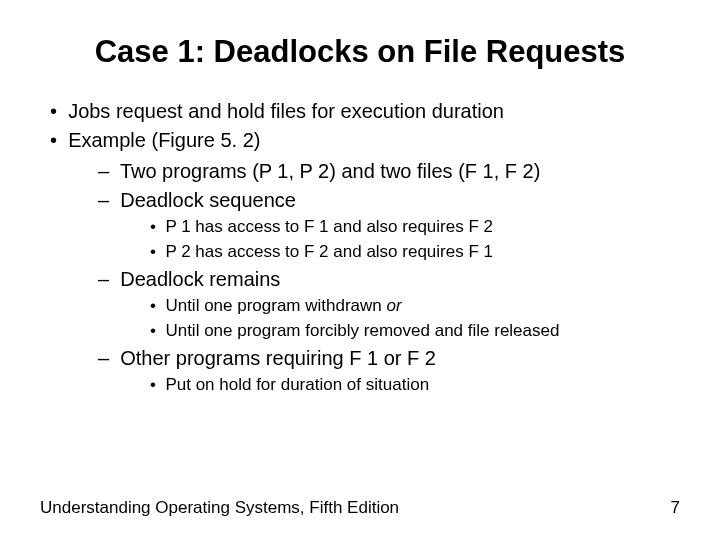 The width and height of the screenshot is (720, 540). Describe the element at coordinates (360, 508) in the screenshot. I see `slide-footer: Understanding Operating Systems, Fifth E…` at that location.